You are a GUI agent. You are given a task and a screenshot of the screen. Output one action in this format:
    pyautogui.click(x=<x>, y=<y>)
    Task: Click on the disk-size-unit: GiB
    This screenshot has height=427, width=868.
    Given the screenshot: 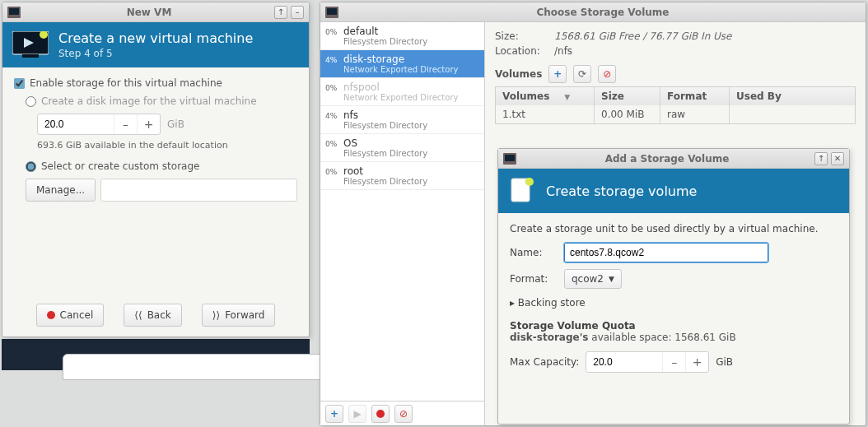 What is the action you would take?
    pyautogui.click(x=176, y=124)
    